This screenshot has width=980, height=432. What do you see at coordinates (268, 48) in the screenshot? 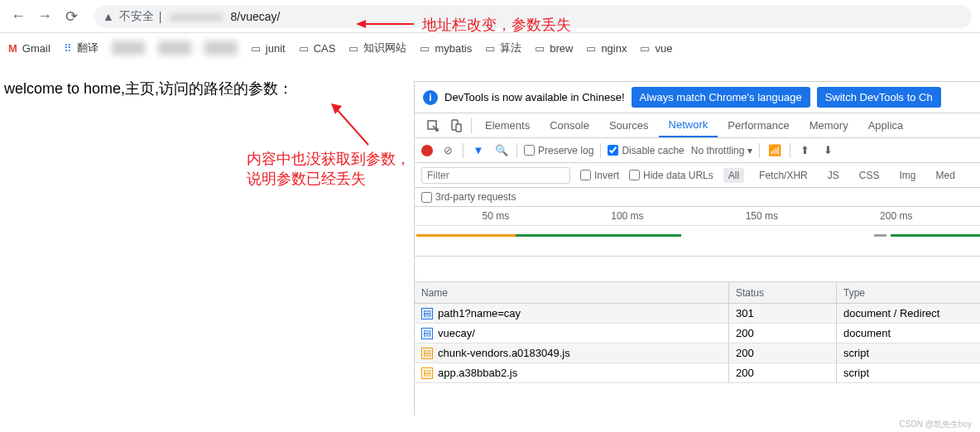
I see `bookmark-folder-junit: ▭junit` at bounding box center [268, 48].